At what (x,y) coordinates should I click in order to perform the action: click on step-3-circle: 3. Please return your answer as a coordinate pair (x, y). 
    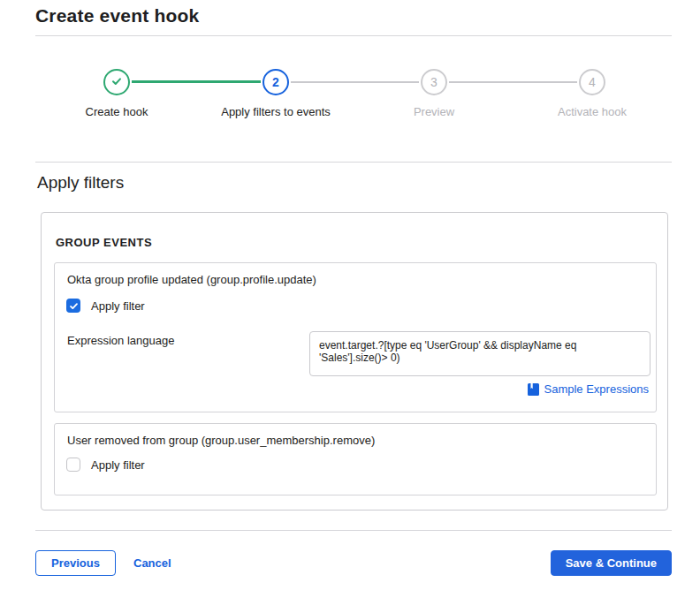
    Looking at the image, I should click on (434, 82).